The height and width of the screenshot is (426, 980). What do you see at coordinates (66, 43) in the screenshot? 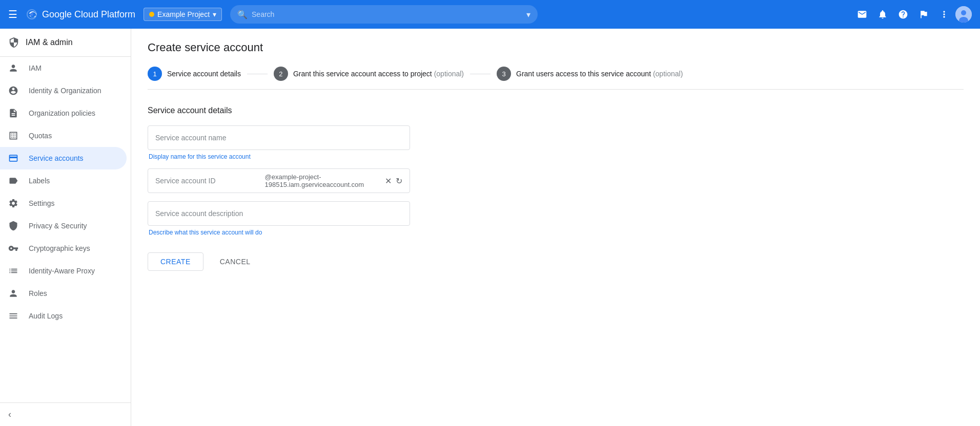
I see `sidebar-header: IAM & admin` at bounding box center [66, 43].